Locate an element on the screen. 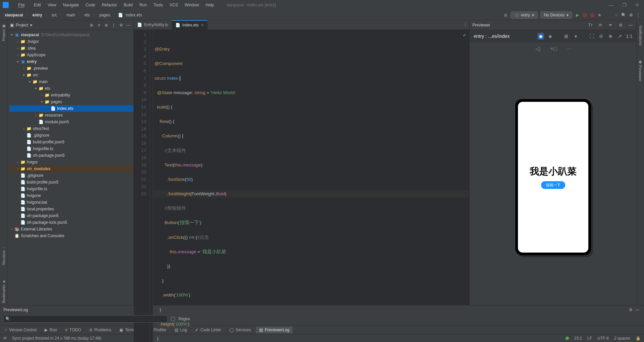 This screenshot has height=342, width=644. menu-view: View is located at coordinates (52, 5).